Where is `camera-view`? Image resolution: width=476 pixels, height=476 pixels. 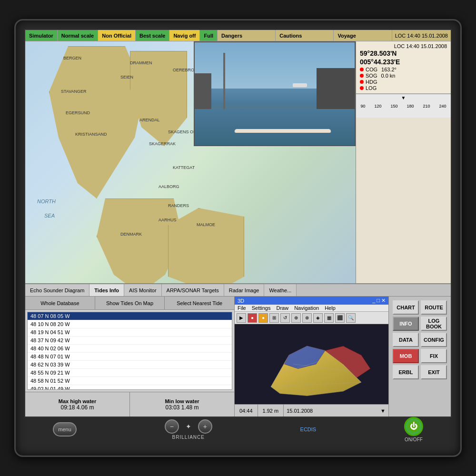 camera-view is located at coordinates (275, 94).